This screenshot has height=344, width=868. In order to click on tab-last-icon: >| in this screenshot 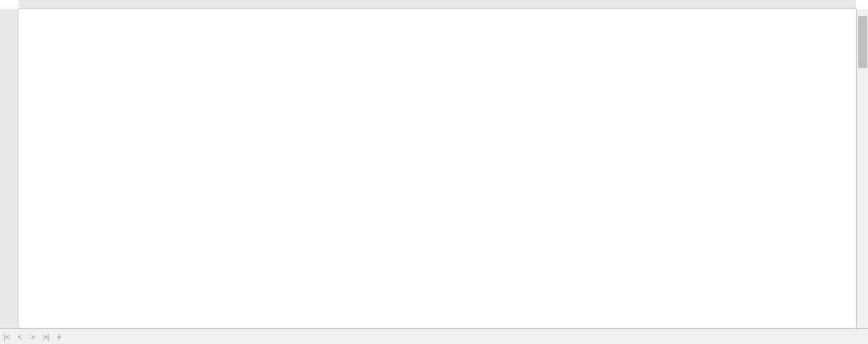, I will do `click(46, 337)`.